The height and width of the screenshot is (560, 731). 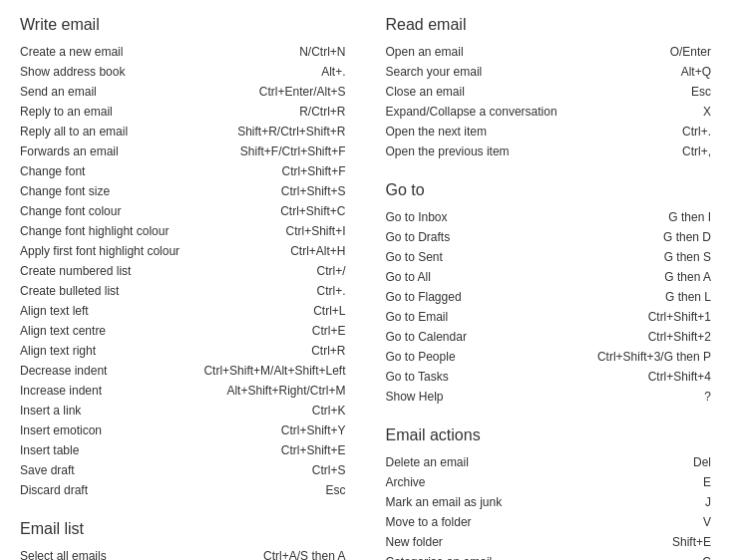 What do you see at coordinates (548, 397) in the screenshot?
I see `list-item: Show Help?` at bounding box center [548, 397].